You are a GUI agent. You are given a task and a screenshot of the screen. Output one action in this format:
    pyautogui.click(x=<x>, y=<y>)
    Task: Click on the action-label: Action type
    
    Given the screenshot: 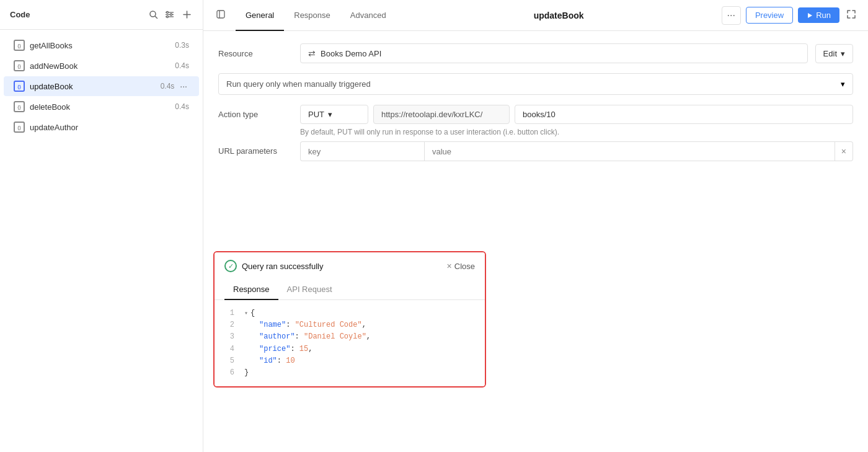 What is the action you would take?
    pyautogui.click(x=255, y=112)
    